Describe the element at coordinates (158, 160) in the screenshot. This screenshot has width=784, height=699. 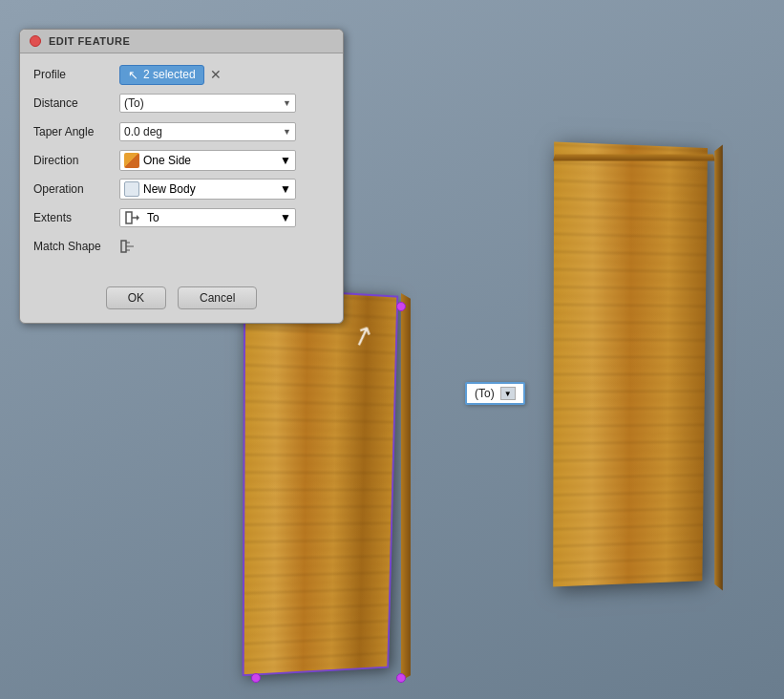
I see `direction-inner: One Side` at that location.